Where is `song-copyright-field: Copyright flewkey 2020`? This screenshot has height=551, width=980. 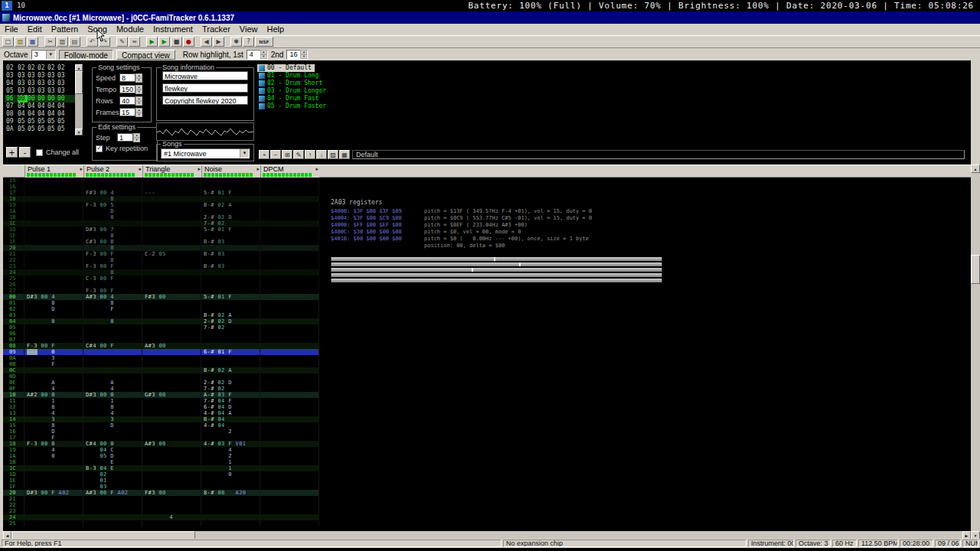
song-copyright-field: Copyright flewkey 2020 is located at coordinates (205, 100).